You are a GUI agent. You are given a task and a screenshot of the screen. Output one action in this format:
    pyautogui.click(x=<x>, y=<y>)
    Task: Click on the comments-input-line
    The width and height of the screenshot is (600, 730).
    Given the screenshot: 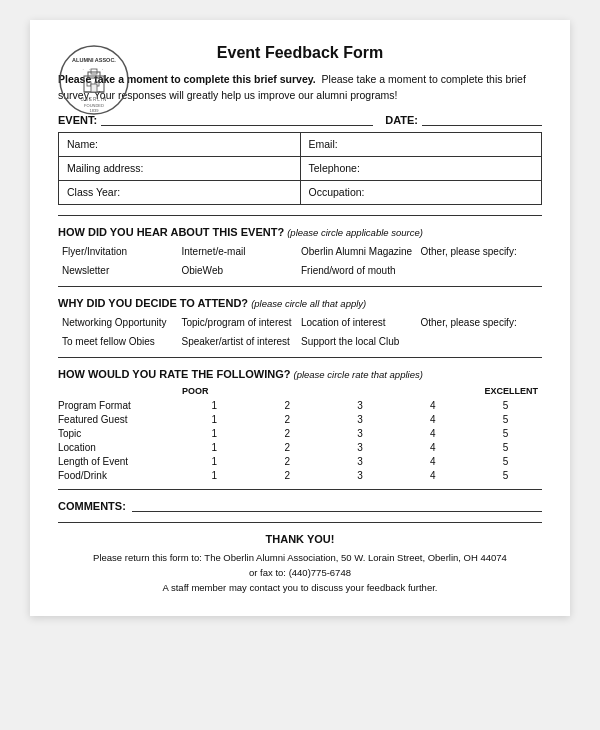 What is the action you would take?
    pyautogui.click(x=337, y=505)
    